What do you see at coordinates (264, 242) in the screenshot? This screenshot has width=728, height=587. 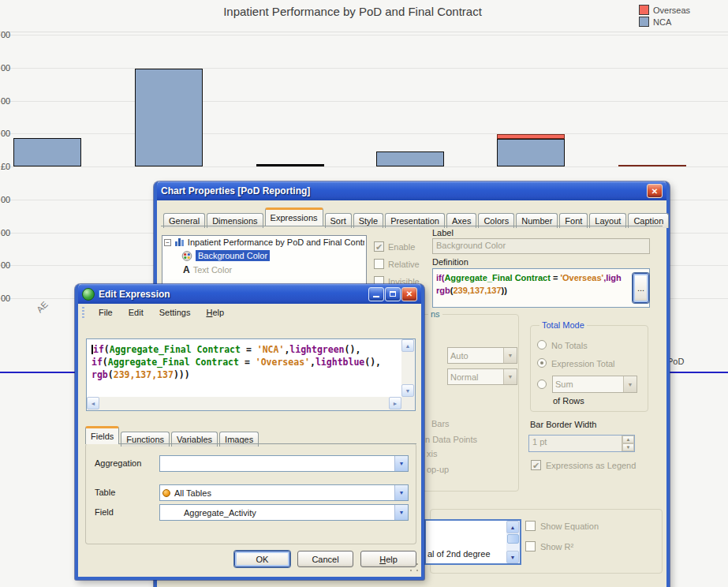 I see `tree-root-row: − Inpatient Performance by PoD and Final…` at bounding box center [264, 242].